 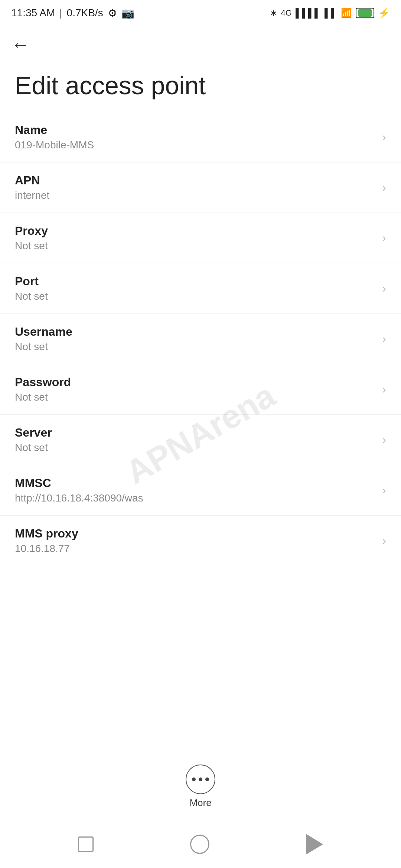 What do you see at coordinates (200, 541) in the screenshot?
I see `settings-item-mms-proxy: MMS proxy 10.16.18.77 ›` at bounding box center [200, 541].